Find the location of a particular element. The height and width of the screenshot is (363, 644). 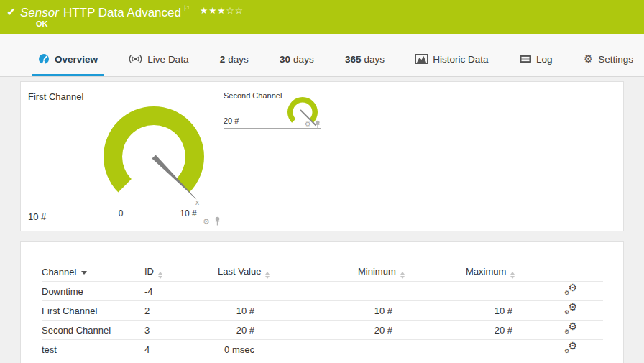

area-chart-icon is located at coordinates (421, 59).